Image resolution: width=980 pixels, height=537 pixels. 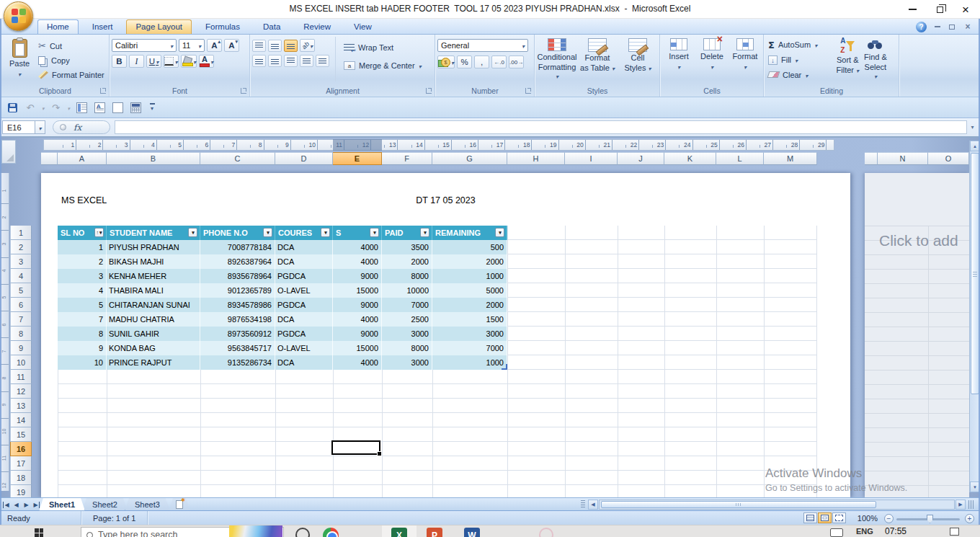 I want to click on cut-button: Cut, so click(x=71, y=46).